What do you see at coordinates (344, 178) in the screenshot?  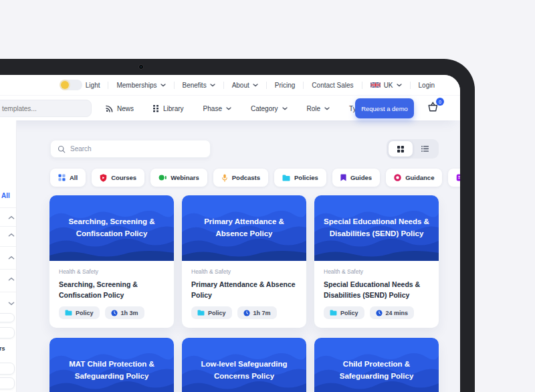 I see `bookmark-icon` at bounding box center [344, 178].